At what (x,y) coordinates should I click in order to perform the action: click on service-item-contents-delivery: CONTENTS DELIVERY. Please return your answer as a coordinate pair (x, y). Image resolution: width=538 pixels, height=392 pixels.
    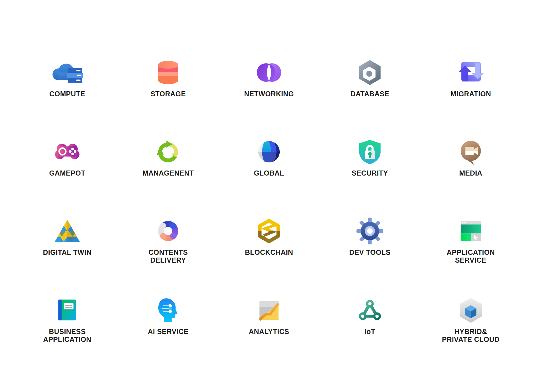
    Looking at the image, I should click on (168, 251).